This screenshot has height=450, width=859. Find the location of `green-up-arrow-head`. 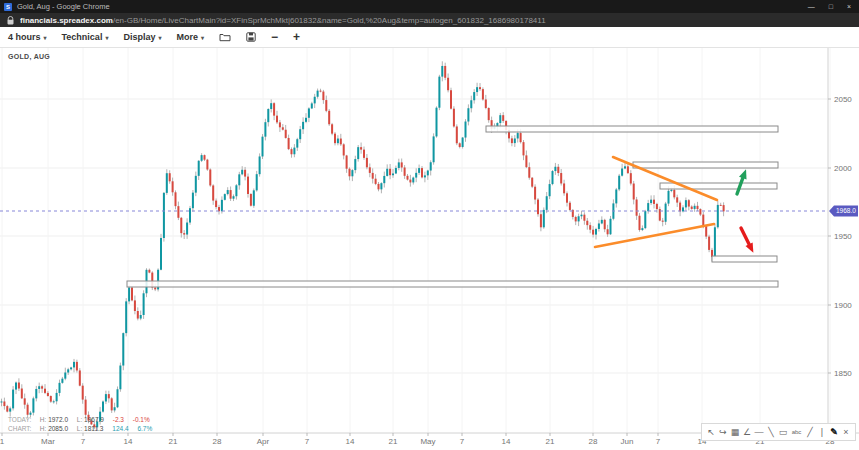

green-up-arrow-head is located at coordinates (743, 174).